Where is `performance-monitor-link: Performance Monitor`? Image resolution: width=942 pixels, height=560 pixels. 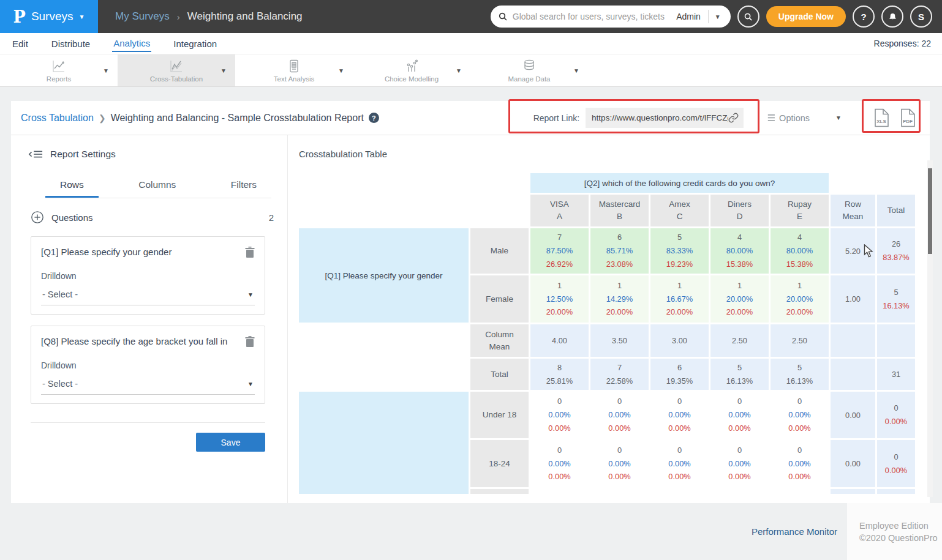 performance-monitor-link: Performance Monitor is located at coordinates (794, 531).